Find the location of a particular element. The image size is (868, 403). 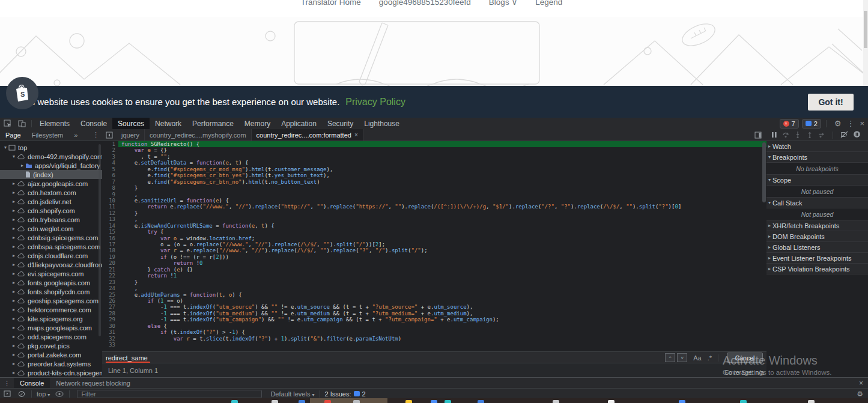

deactivate-breakpoints-icon is located at coordinates (845, 135).